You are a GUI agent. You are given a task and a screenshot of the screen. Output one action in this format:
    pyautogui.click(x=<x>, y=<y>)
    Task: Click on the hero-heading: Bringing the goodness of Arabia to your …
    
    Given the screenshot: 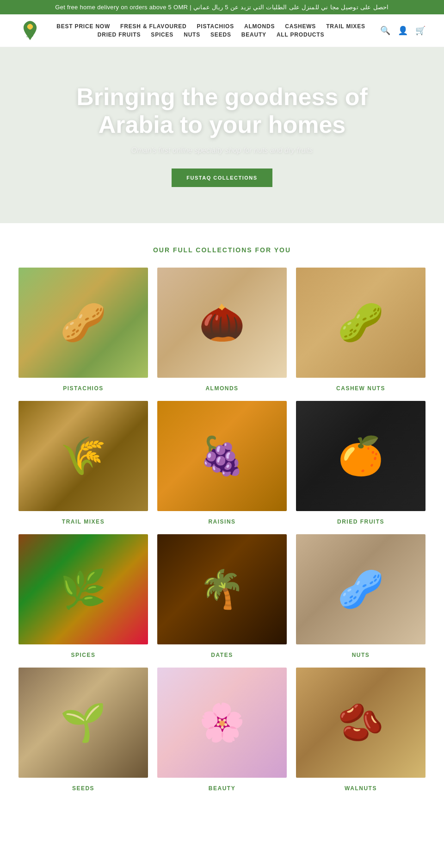 What is the action you would take?
    pyautogui.click(x=222, y=111)
    